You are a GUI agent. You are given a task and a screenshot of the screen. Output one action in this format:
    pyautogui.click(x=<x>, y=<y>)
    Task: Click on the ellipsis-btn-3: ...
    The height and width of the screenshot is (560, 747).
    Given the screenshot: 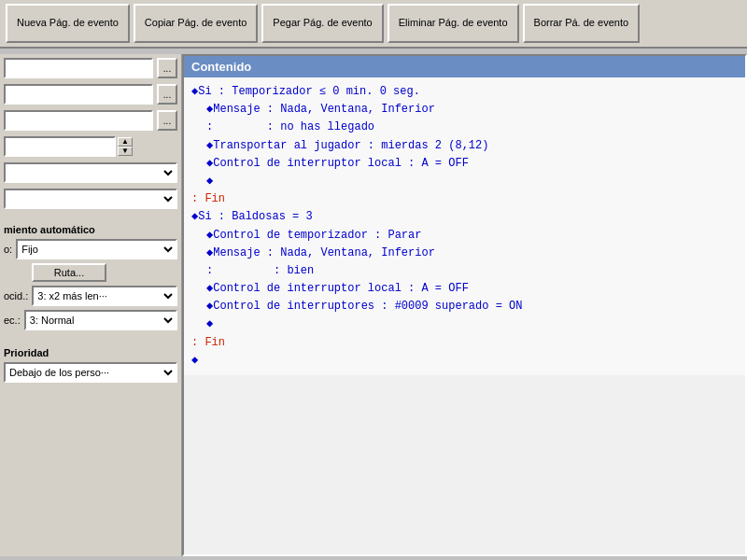 What is the action you would take?
    pyautogui.click(x=167, y=120)
    